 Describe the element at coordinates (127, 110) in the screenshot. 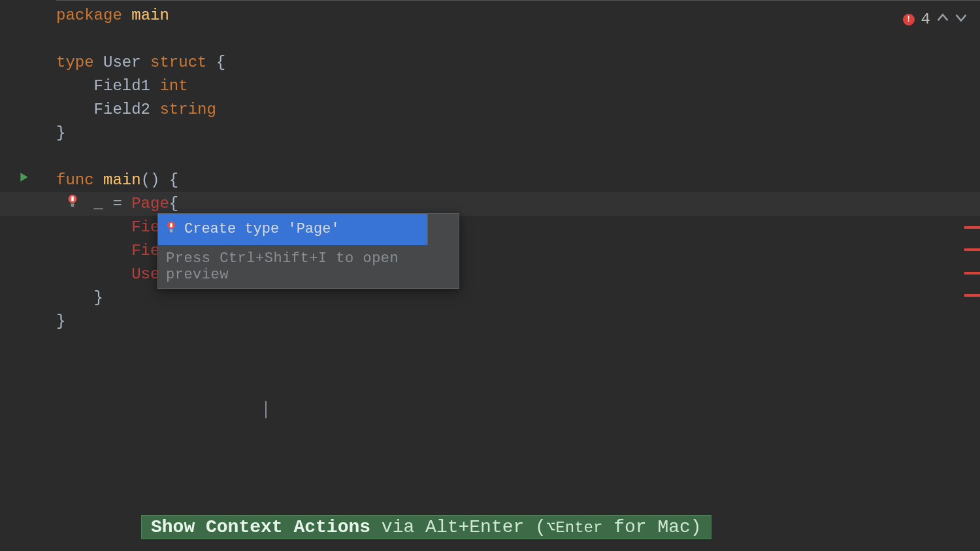

I see `field-name: Field2` at that location.